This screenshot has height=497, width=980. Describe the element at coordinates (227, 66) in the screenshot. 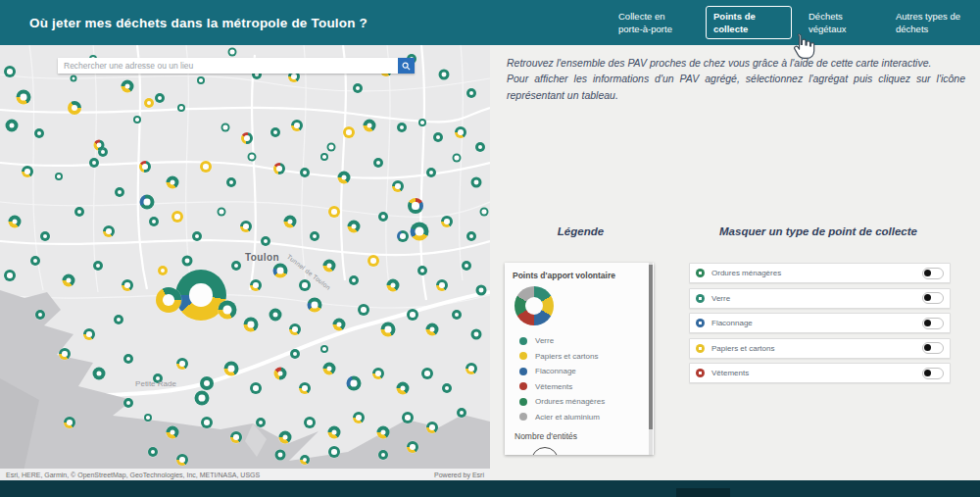

I see `search-input` at that location.